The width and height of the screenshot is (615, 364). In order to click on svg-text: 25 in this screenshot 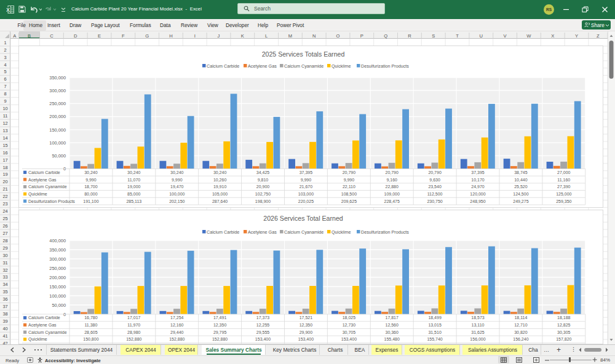, I will do `click(5, 219)`.